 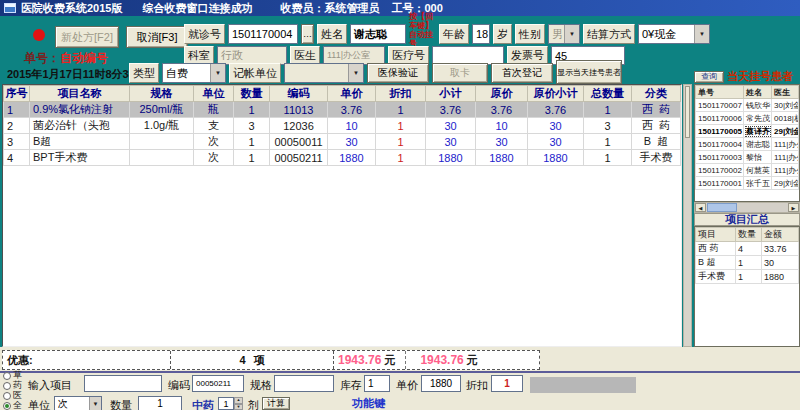 What do you see at coordinates (254, 404) in the screenshot?
I see `dose-label: 剂` at bounding box center [254, 404].